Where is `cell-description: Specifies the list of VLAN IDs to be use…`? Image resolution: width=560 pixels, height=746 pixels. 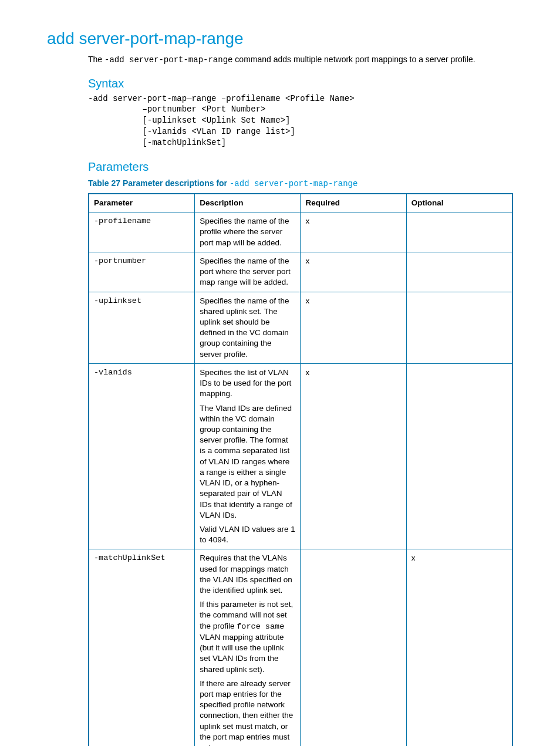 cell-description: Specifies the list of VLAN IDs to be use… is located at coordinates (248, 457).